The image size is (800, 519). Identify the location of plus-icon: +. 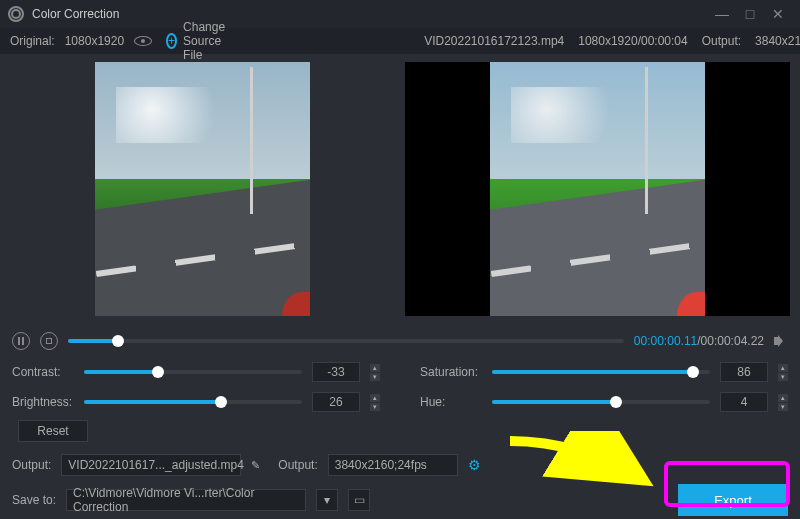
(172, 41).